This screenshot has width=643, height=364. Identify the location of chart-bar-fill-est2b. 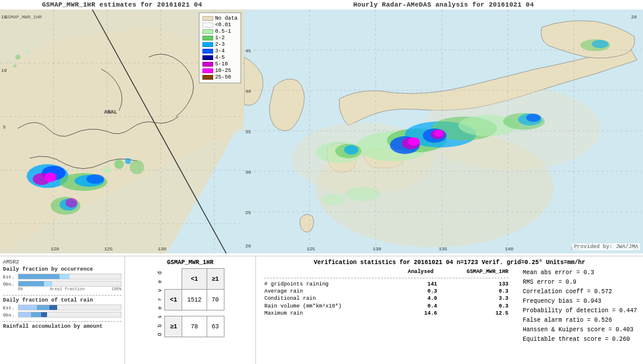
(43, 307).